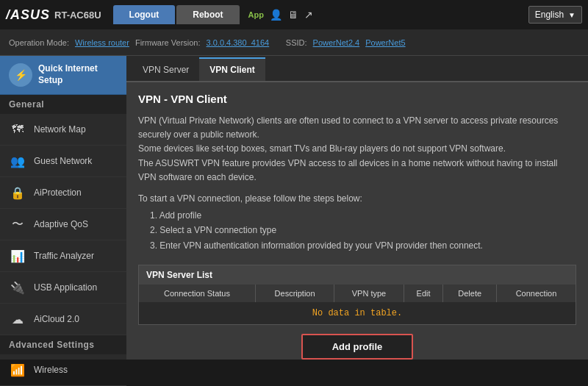 The height and width of the screenshot is (386, 588). I want to click on share-icon: ↗, so click(309, 15).